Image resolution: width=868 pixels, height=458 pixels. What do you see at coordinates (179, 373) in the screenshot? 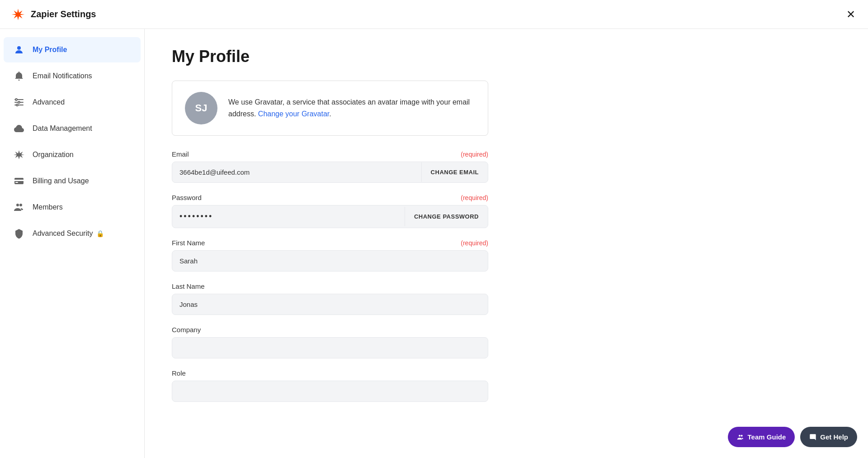
I see `role-label: Role` at bounding box center [179, 373].